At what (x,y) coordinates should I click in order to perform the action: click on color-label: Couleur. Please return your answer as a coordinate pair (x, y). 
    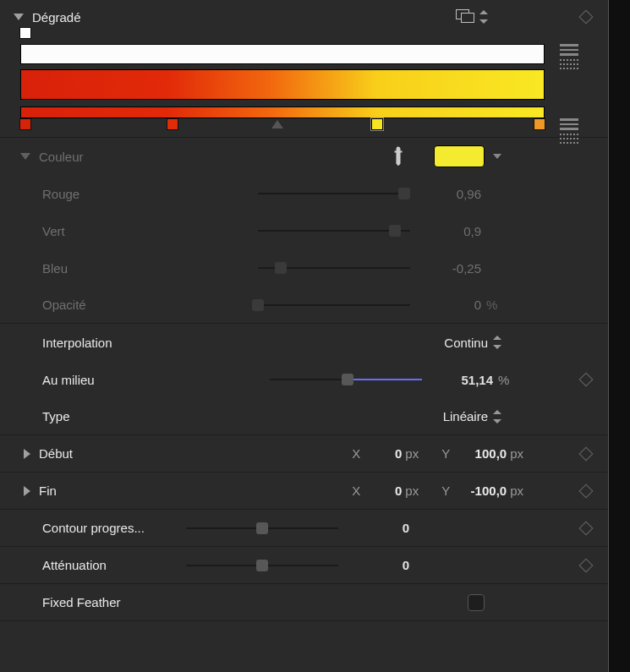
    Looking at the image, I should click on (61, 157).